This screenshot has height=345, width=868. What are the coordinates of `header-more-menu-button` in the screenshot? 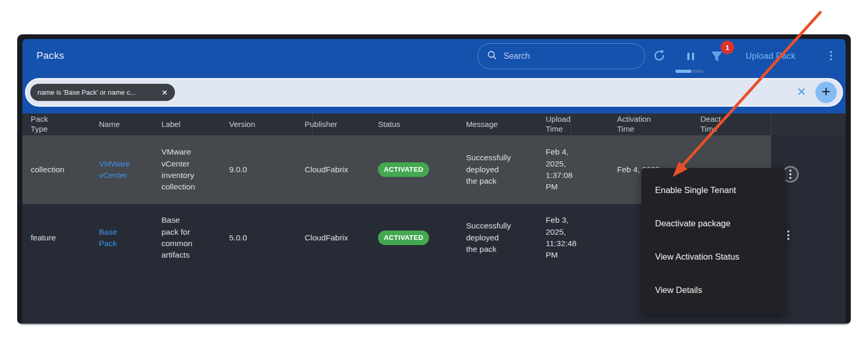 It's located at (831, 56).